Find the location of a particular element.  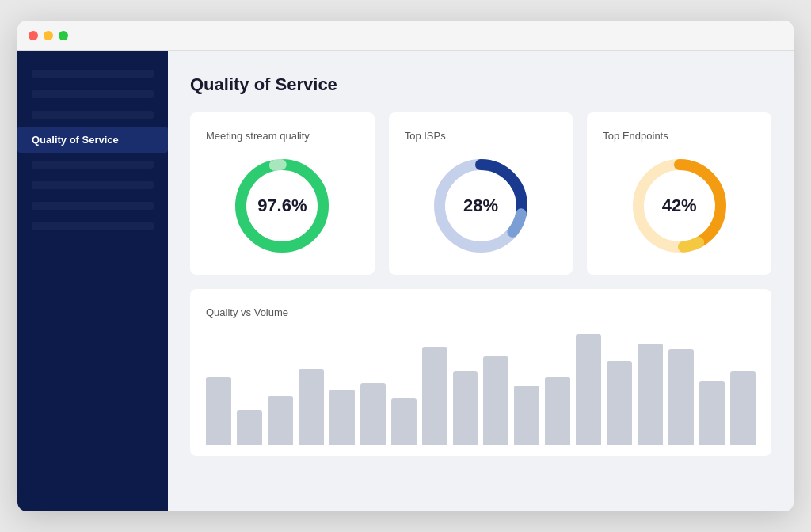

minimize-button is located at coordinates (48, 36).